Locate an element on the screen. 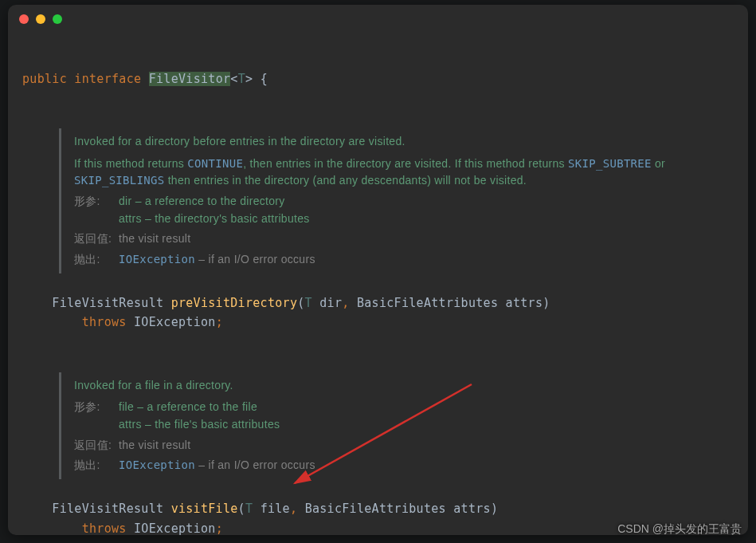 The height and width of the screenshot is (543, 756). titlebar is located at coordinates (378, 19).